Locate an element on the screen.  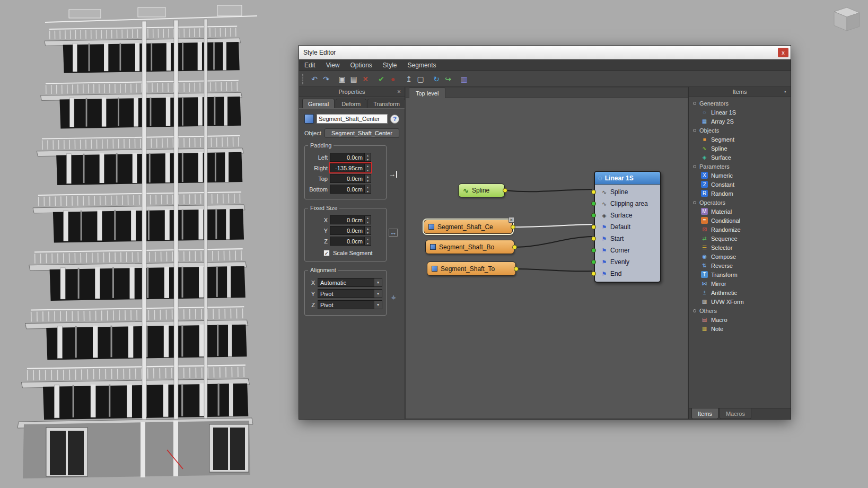
fixed-x-input is located at coordinates (347, 220).